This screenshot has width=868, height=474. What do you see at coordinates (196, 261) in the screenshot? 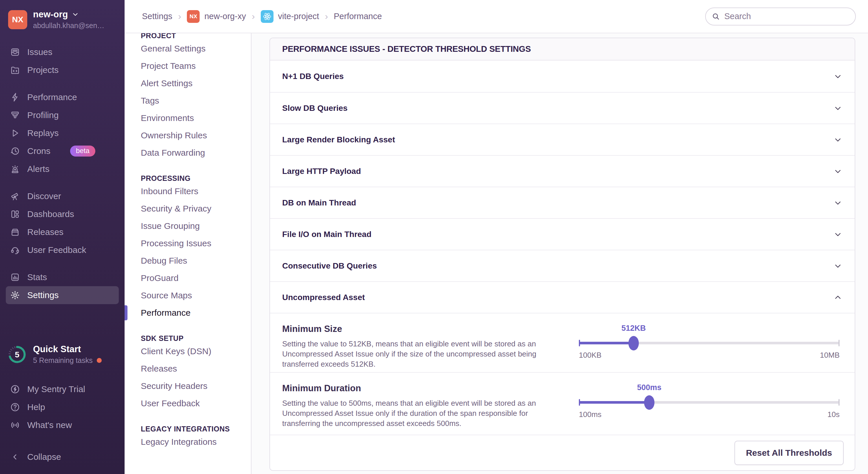
I see `settings-nav-item-debug-files: Debug Files` at bounding box center [196, 261].